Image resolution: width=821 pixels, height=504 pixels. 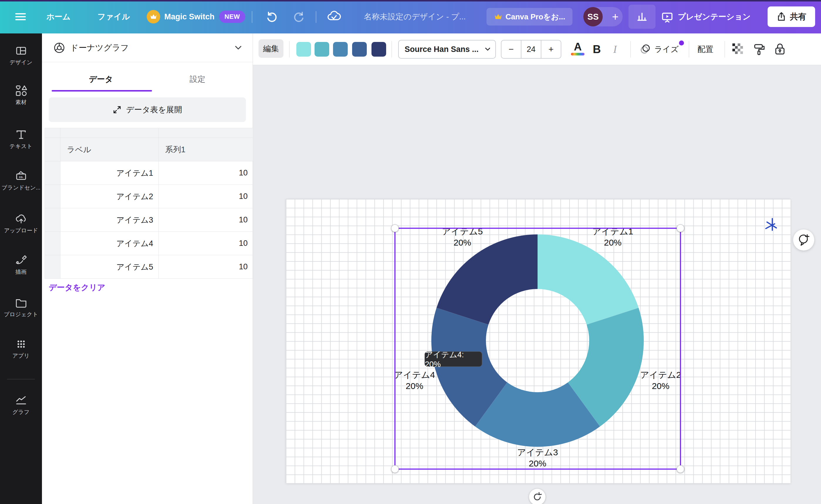 I want to click on magic-switch: Magic Switch NEW, so click(x=196, y=17).